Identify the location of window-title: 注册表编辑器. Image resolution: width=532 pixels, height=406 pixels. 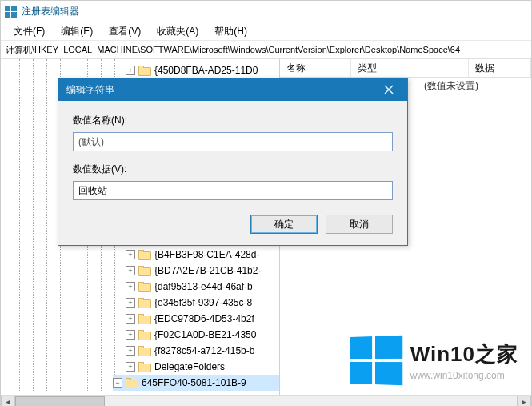
(50, 11).